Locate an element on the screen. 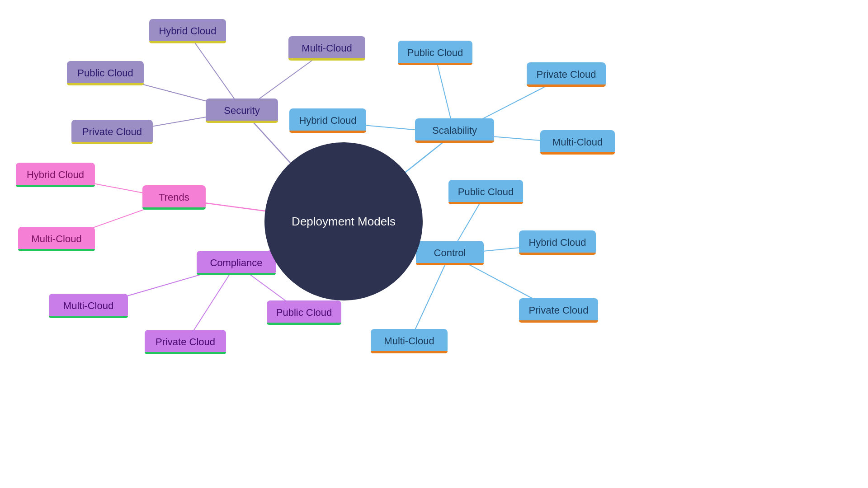  branch-control: Control is located at coordinates (450, 253).